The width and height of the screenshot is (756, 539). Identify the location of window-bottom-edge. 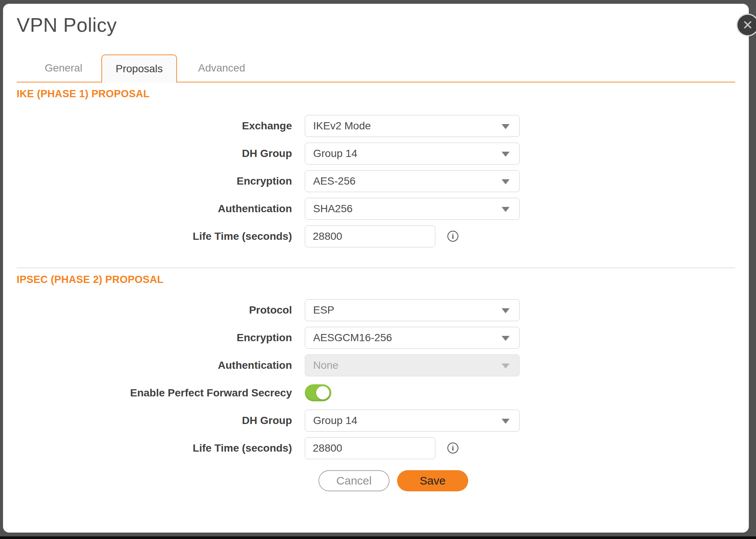
(378, 538).